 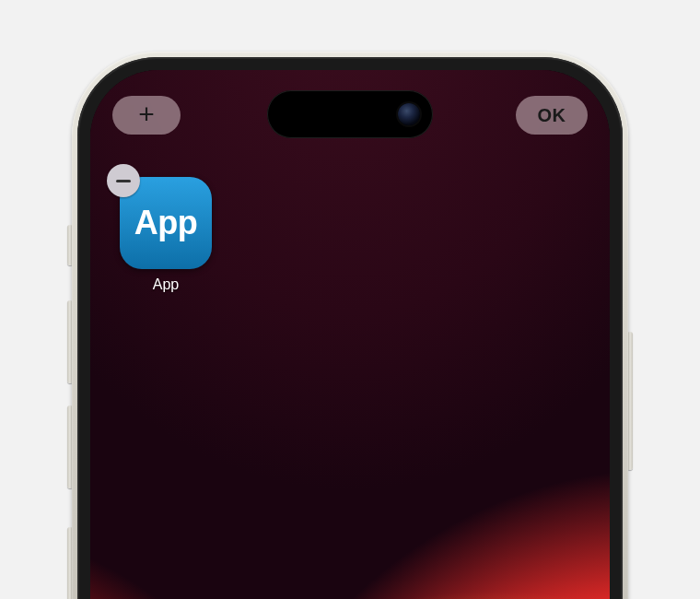 What do you see at coordinates (166, 235) in the screenshot?
I see `app-slot: App App` at bounding box center [166, 235].